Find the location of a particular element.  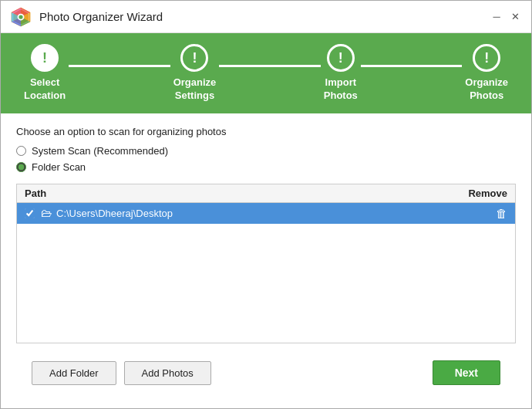

delete-icon: 🗑 is located at coordinates (480, 213).